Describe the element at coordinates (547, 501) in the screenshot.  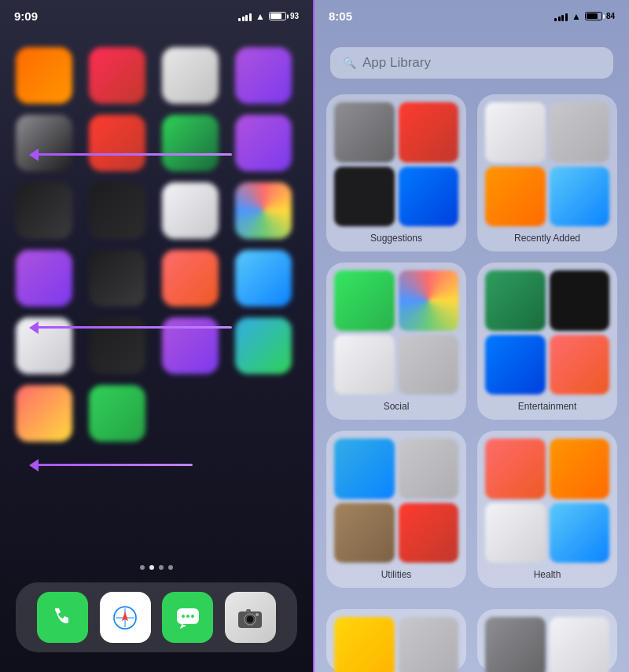
I see `folder-health-icons` at that location.